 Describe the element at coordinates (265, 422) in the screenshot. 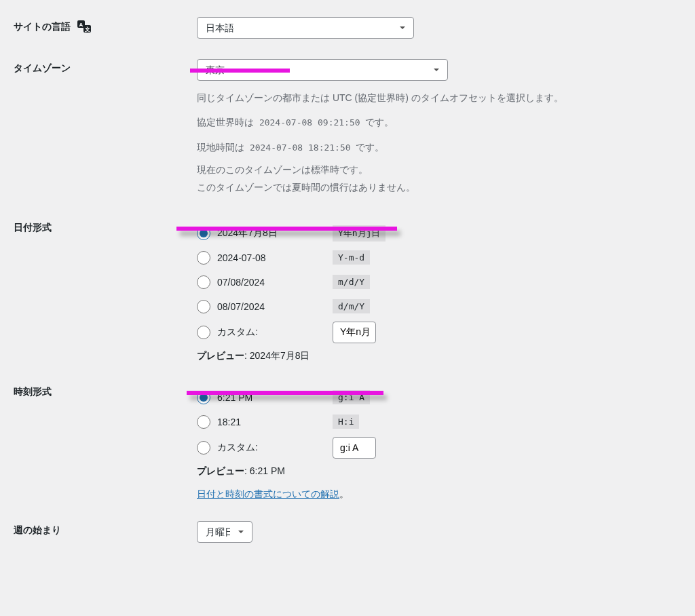

I see `time-format-option-2: 18:21` at that location.